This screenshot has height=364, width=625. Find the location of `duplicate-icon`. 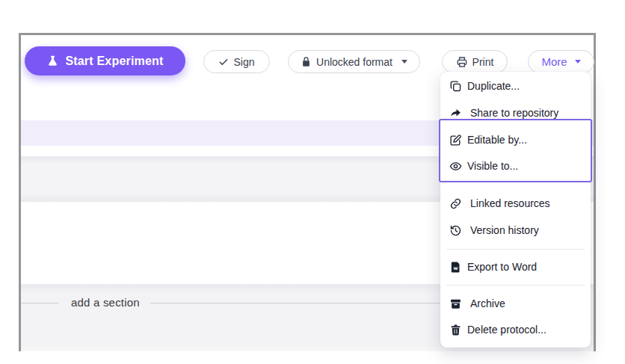

duplicate-icon is located at coordinates (456, 87).